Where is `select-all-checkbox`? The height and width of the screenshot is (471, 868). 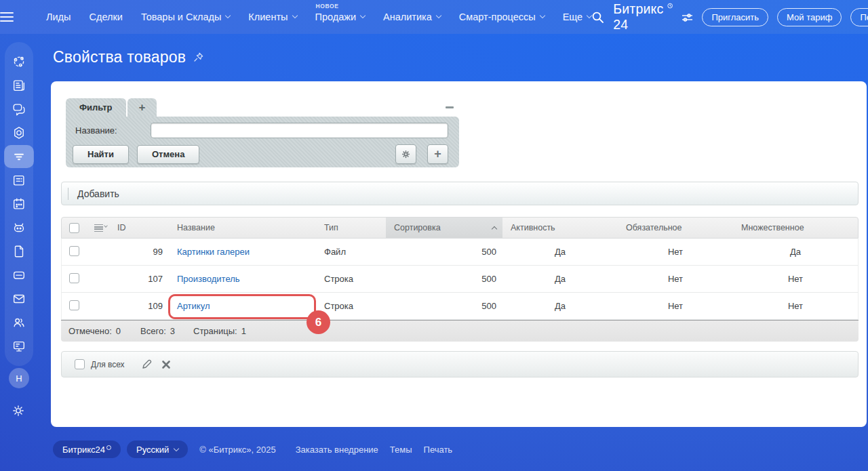 select-all-checkbox is located at coordinates (75, 228).